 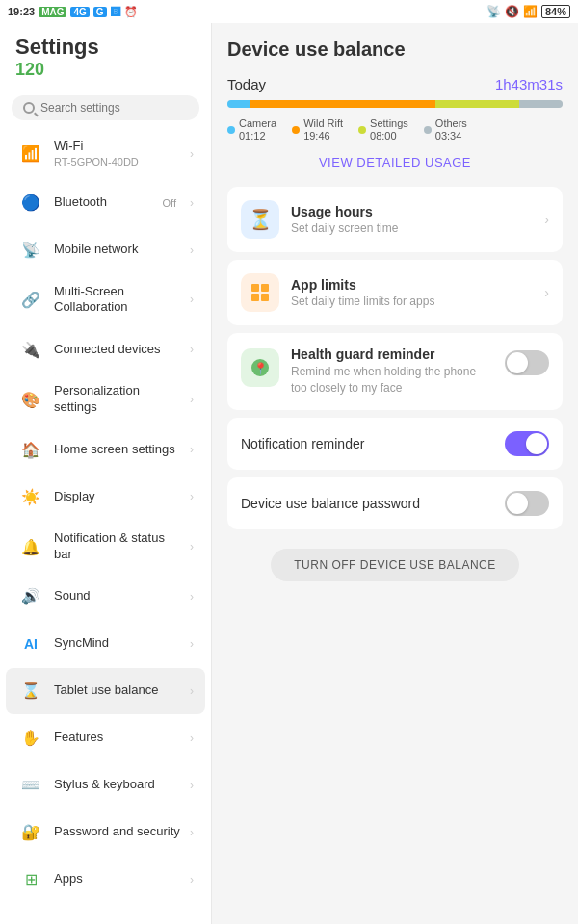 I want to click on status-time: 19:23, so click(x=21, y=12).